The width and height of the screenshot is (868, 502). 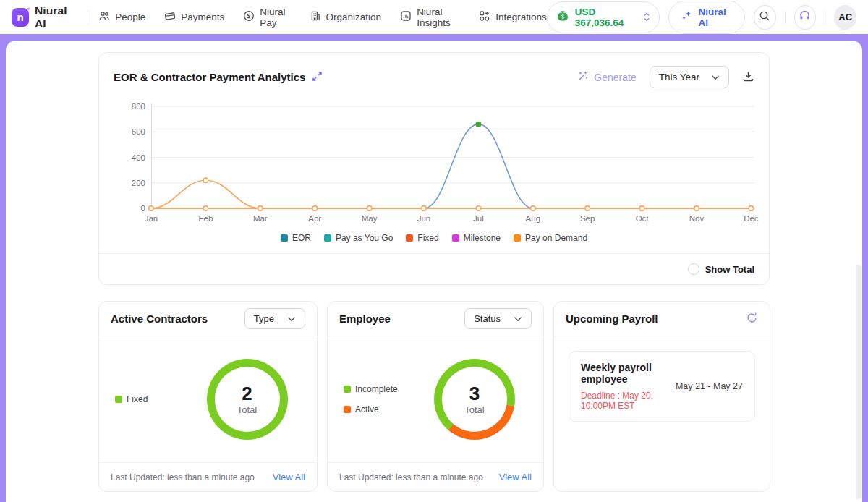 What do you see at coordinates (203, 17) in the screenshot?
I see `nav-label: Payments` at bounding box center [203, 17].